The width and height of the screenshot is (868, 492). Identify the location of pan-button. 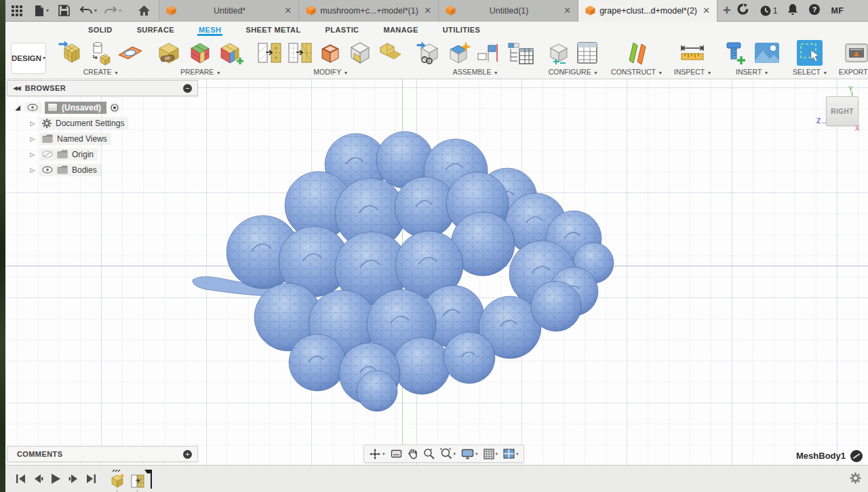
(412, 454).